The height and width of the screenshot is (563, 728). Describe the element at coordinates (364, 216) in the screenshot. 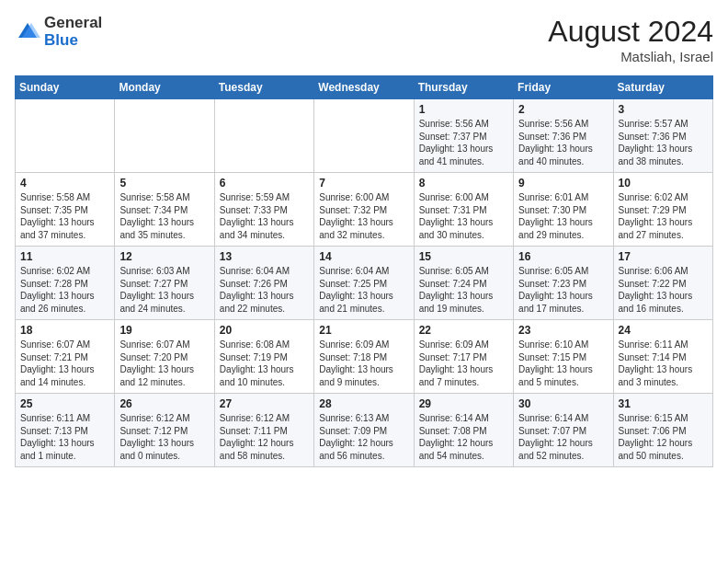

I see `day-info: Sunrise: 6:00 AM Sunset: 7:32 PM Dayligh…` at that location.